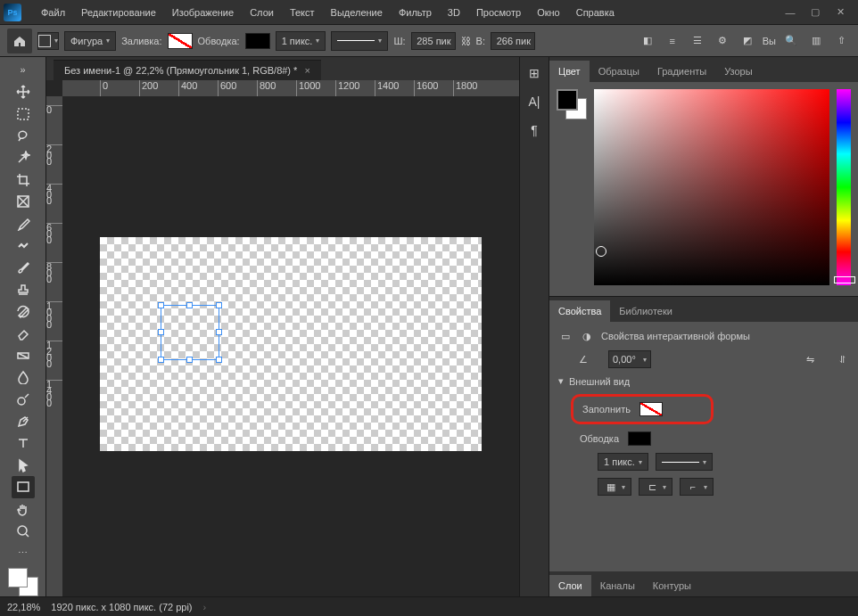  Describe the element at coordinates (747, 41) in the screenshot. I see `extra-options-icon: ◩` at that location.